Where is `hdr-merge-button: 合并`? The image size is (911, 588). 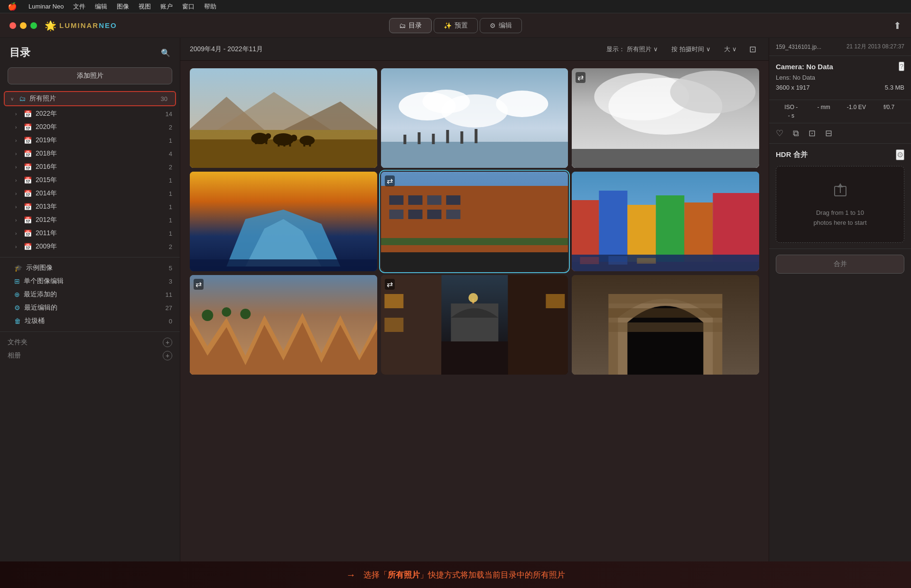 hdr-merge-button: 合并 is located at coordinates (840, 264).